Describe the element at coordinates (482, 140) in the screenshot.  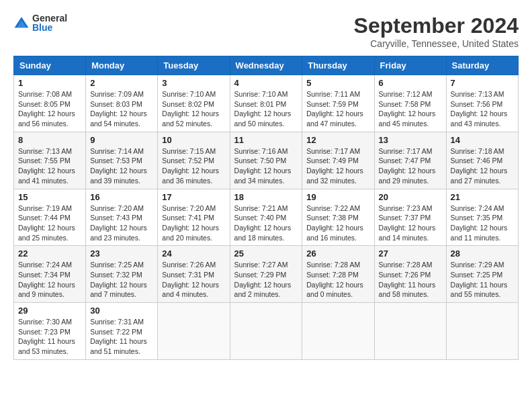
I see `day-number: 14` at that location.